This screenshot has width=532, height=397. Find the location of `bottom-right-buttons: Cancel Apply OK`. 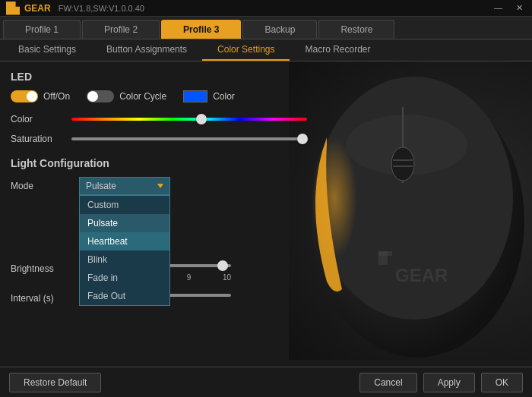

bottom-right-buttons: Cancel Apply OK is located at coordinates (441, 383).